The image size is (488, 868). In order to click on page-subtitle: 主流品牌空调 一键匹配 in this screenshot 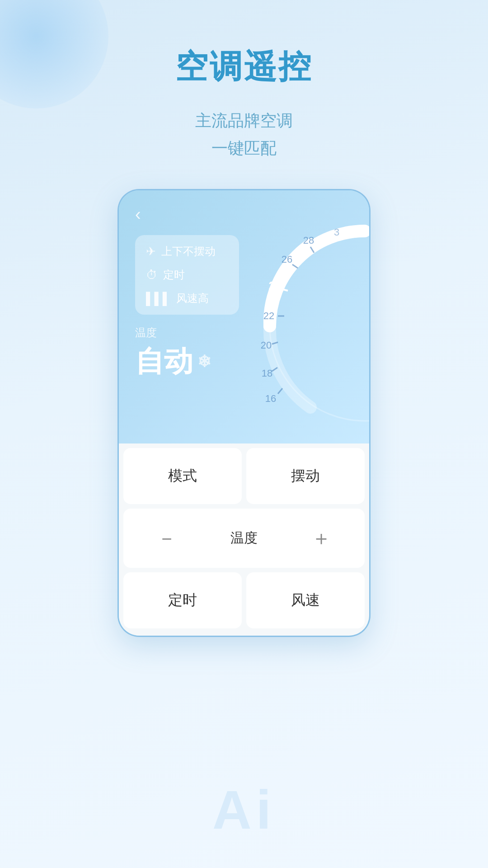, I will do `click(244, 134)`.